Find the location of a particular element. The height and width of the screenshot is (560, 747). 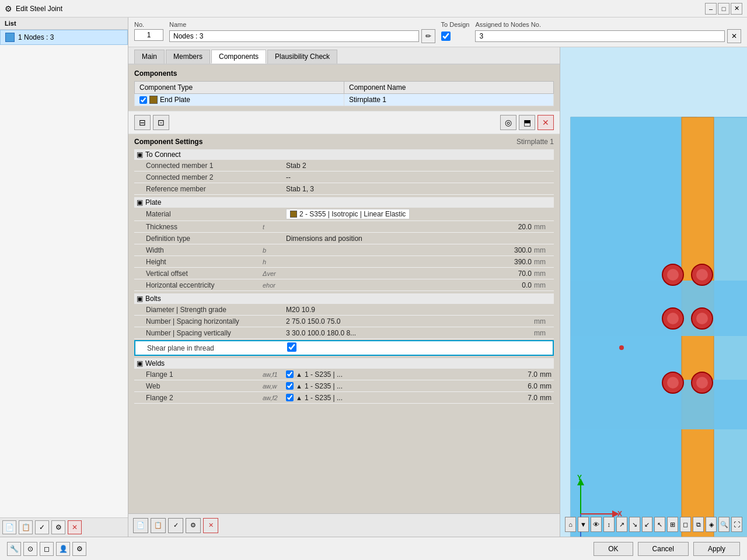

def-type-value: Dimensions and position is located at coordinates (419, 239).